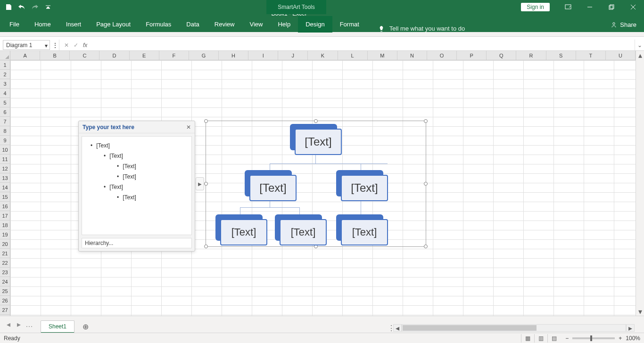 The width and height of the screenshot is (644, 343). I want to click on tab-scroll-left-icon: ◂, so click(8, 325).